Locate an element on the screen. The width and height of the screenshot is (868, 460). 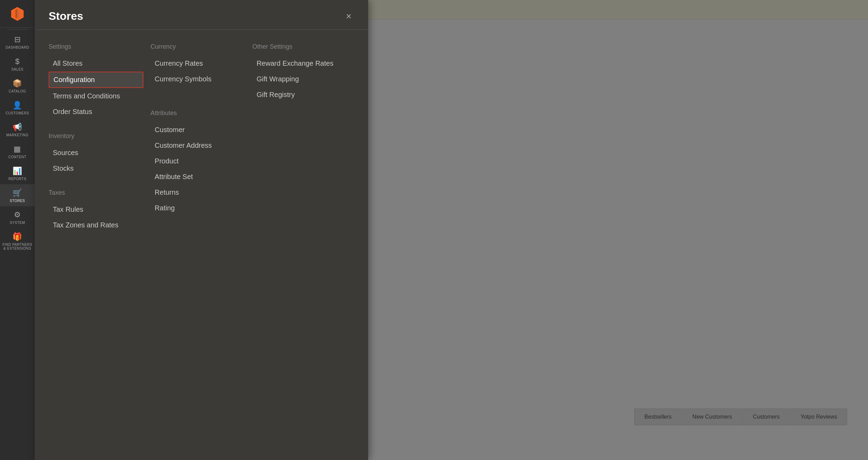
sidebar-item-dashboard: ⊟ DASHBOARD is located at coordinates (17, 42).